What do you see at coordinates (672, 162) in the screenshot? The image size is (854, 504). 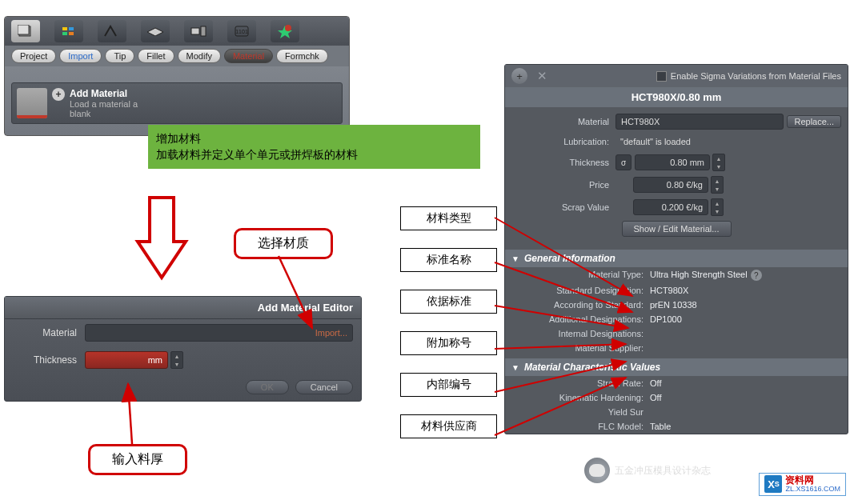 I see `panel-thickness-value: 0.80 mm` at bounding box center [672, 162].